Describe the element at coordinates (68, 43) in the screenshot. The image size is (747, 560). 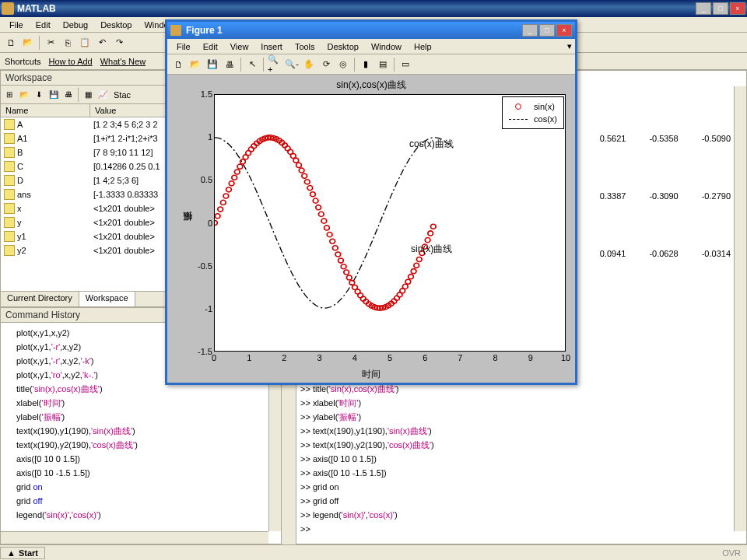
I see `copy-icon: ⎘` at that location.